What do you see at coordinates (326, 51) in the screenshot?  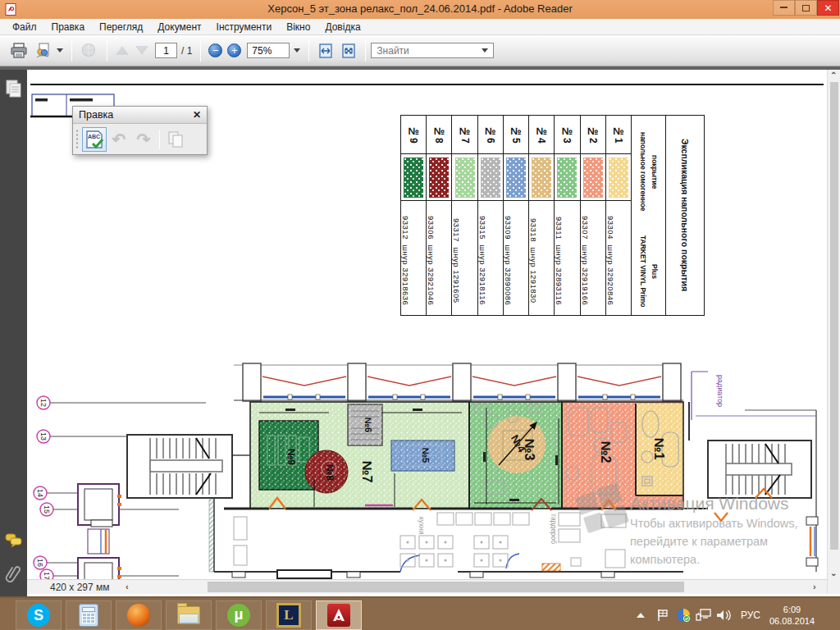 I see `fit-width-button` at bounding box center [326, 51].